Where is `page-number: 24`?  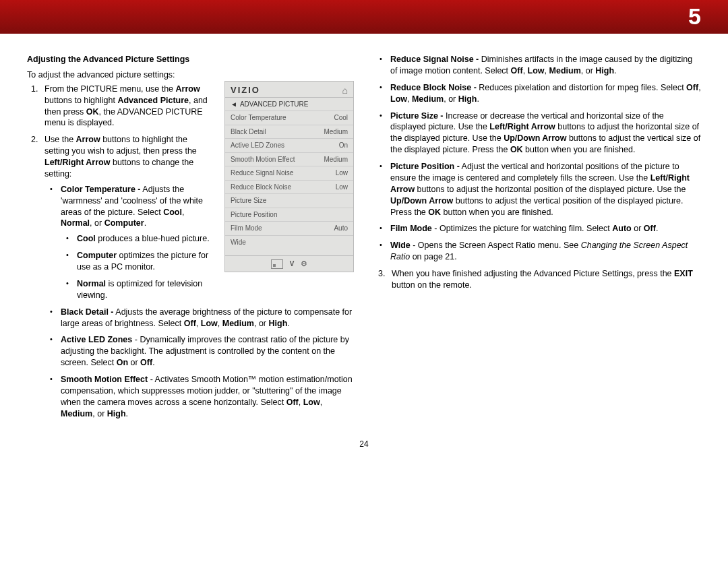
page-number: 24 is located at coordinates (364, 444).